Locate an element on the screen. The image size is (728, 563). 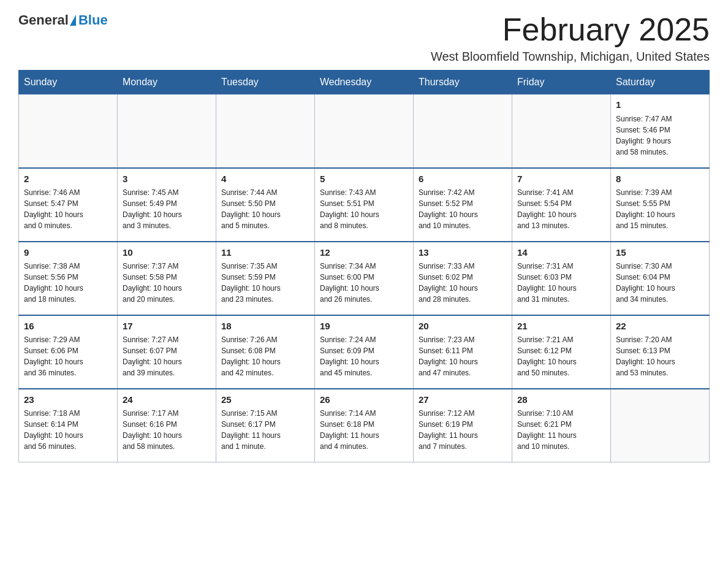
calendar-cell: 1Sunrise: 7:47 AM Sunset: 5:46 PM Daylig… is located at coordinates (661, 131).